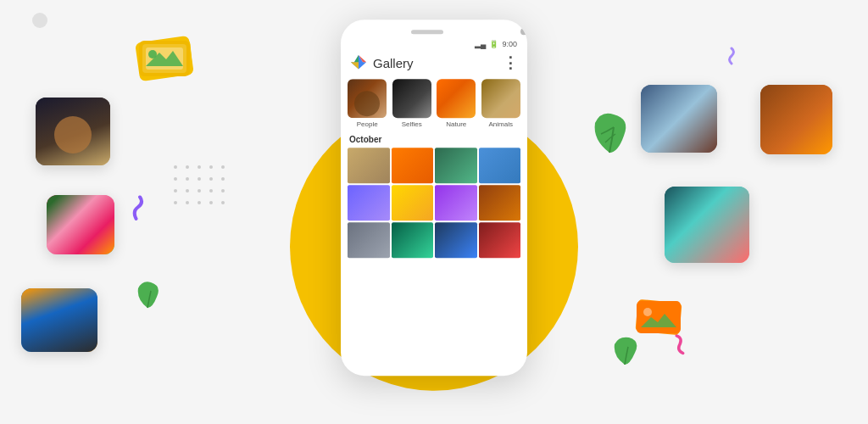 This screenshot has width=868, height=424. What do you see at coordinates (367, 98) in the screenshot?
I see `album-people-thumb` at bounding box center [367, 98].